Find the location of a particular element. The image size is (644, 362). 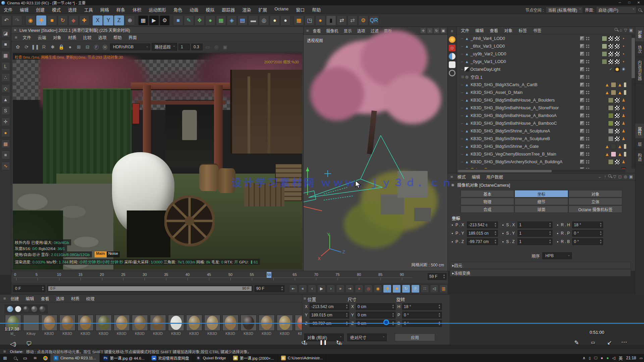

object-name: 空白.1 is located at coordinates (476, 77).